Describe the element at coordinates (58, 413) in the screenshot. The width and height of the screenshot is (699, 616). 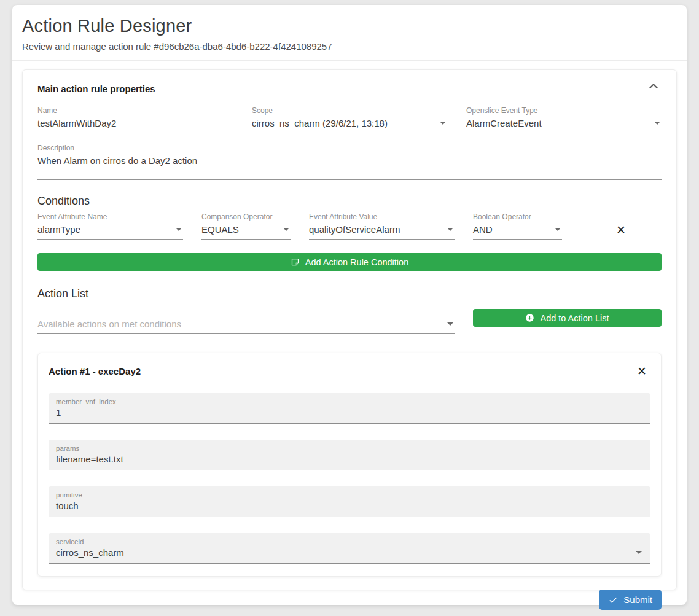
I see `member-vnf-index-value: 1` at that location.